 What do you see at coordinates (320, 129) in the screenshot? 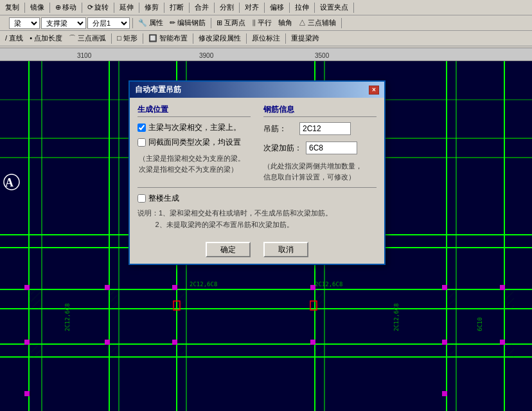
I see `rebar1-row: 吊筋：` at bounding box center [320, 129].